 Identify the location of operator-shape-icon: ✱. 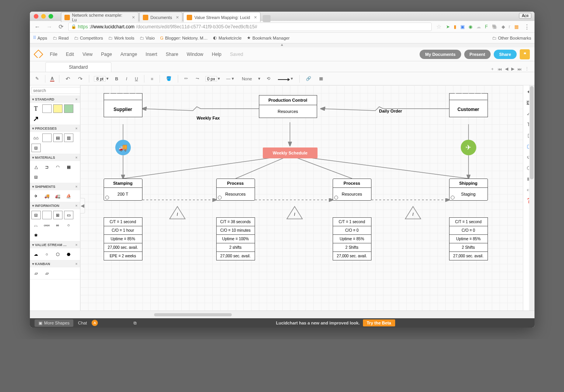
(36, 235).